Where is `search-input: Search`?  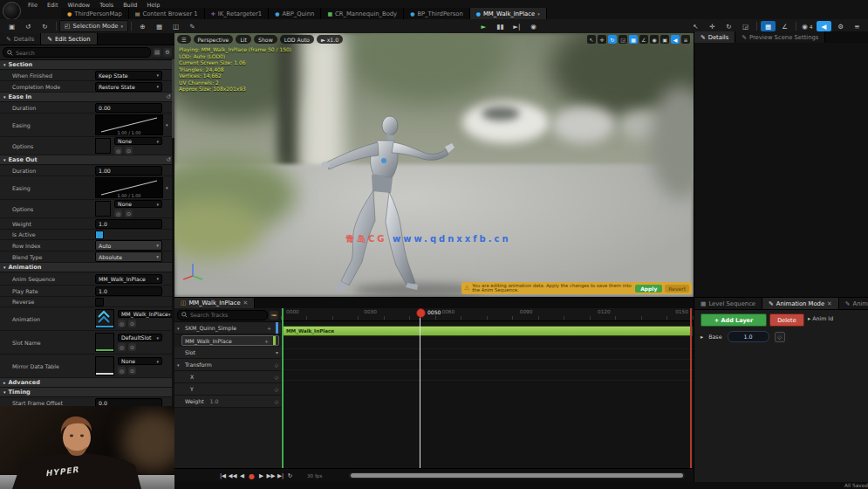
search-input: Search is located at coordinates (77, 52).